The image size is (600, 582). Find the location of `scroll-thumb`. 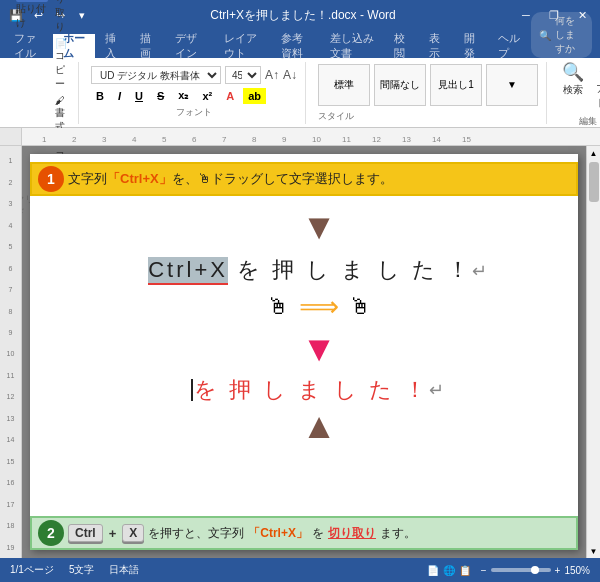

scroll-thumb is located at coordinates (594, 182).